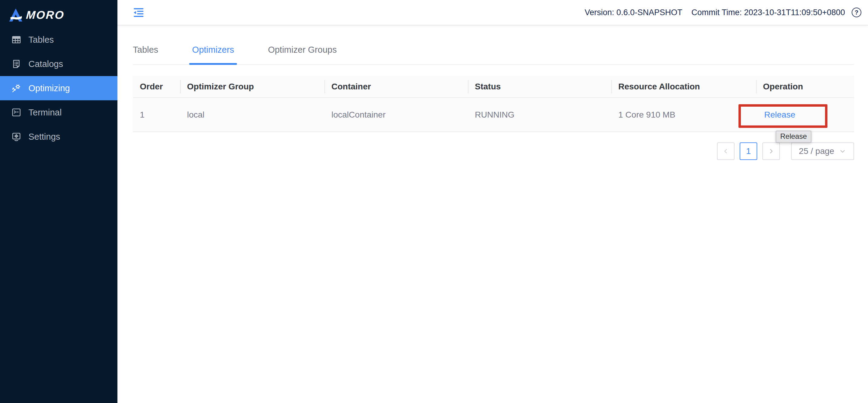 The height and width of the screenshot is (403, 868). Describe the element at coordinates (252, 86) in the screenshot. I see `column-header-optimizer-group: Optimizer Group` at that location.